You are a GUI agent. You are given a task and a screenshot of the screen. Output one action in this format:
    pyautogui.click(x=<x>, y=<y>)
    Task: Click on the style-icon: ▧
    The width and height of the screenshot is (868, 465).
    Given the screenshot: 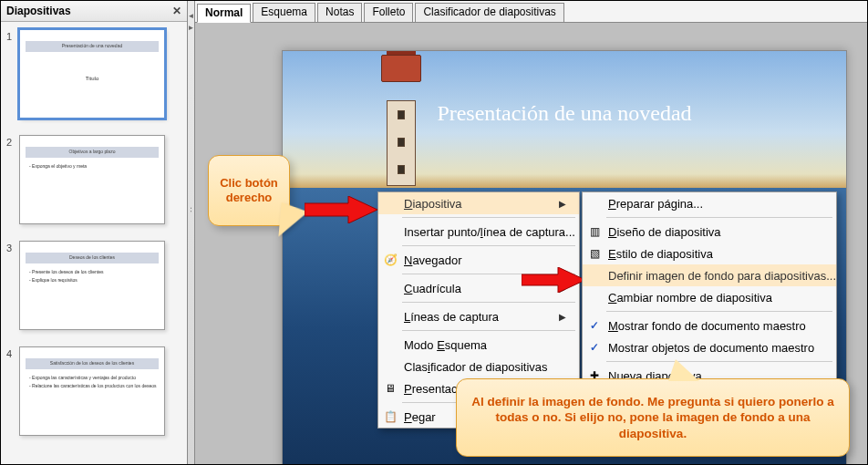 What is the action you would take?
    pyautogui.click(x=594, y=253)
    